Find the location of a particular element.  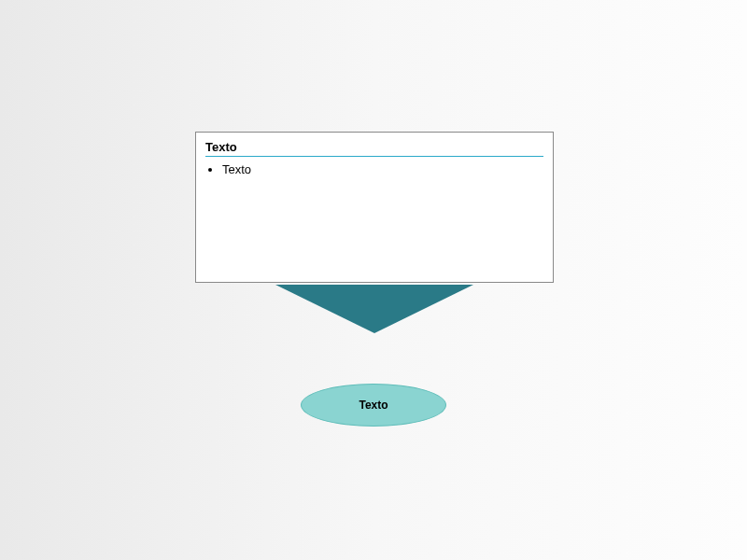

list-item: Texto is located at coordinates (383, 170).